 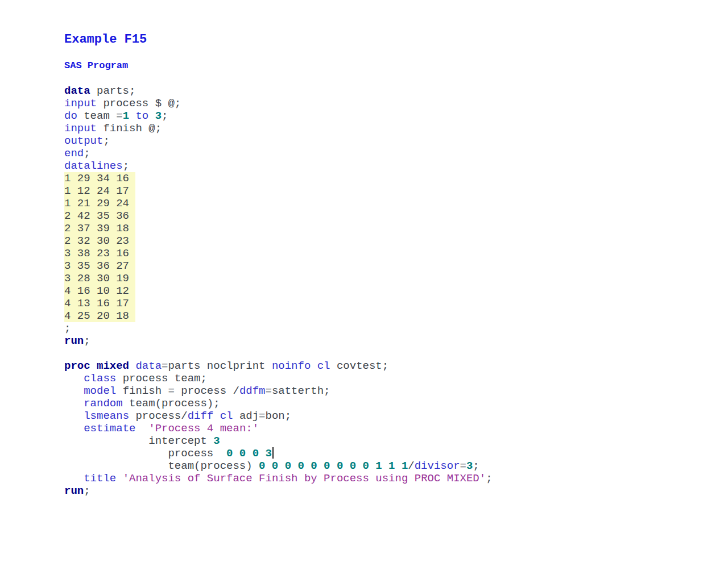 What do you see at coordinates (204, 428) in the screenshot?
I see `code-string-literal: 'Process 4 mean:'` at bounding box center [204, 428].